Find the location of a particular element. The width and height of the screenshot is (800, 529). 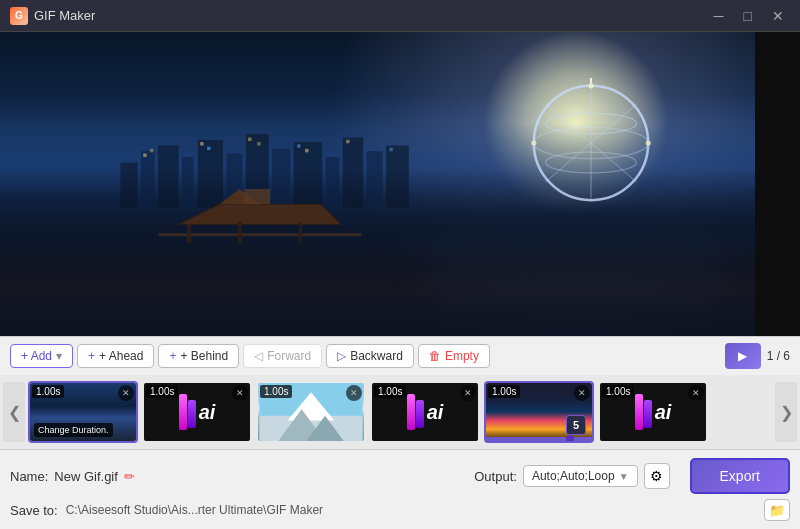

app-icon: G is located at coordinates (19, 16).